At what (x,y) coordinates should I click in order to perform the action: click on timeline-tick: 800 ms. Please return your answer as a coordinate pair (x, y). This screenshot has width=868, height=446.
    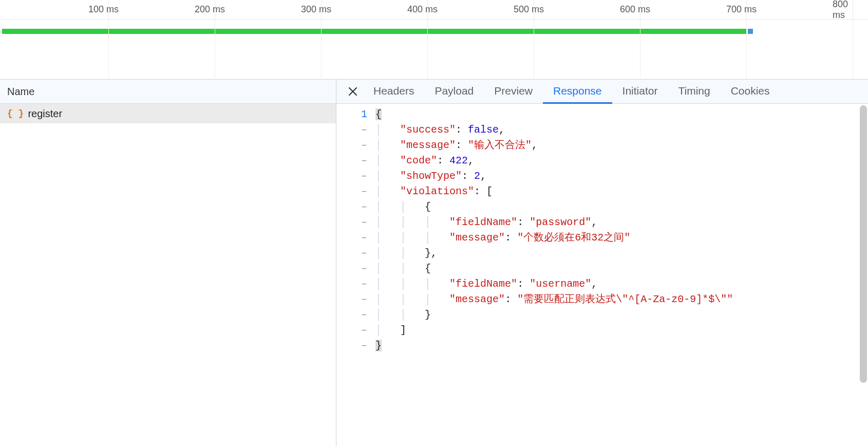
    Looking at the image, I should click on (860, 9).